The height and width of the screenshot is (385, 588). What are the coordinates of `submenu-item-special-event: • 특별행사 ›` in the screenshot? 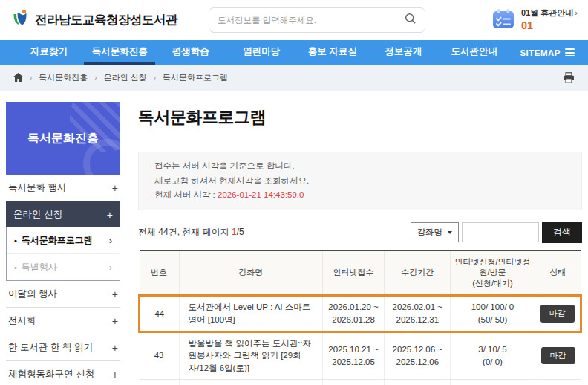 It's located at (63, 268).